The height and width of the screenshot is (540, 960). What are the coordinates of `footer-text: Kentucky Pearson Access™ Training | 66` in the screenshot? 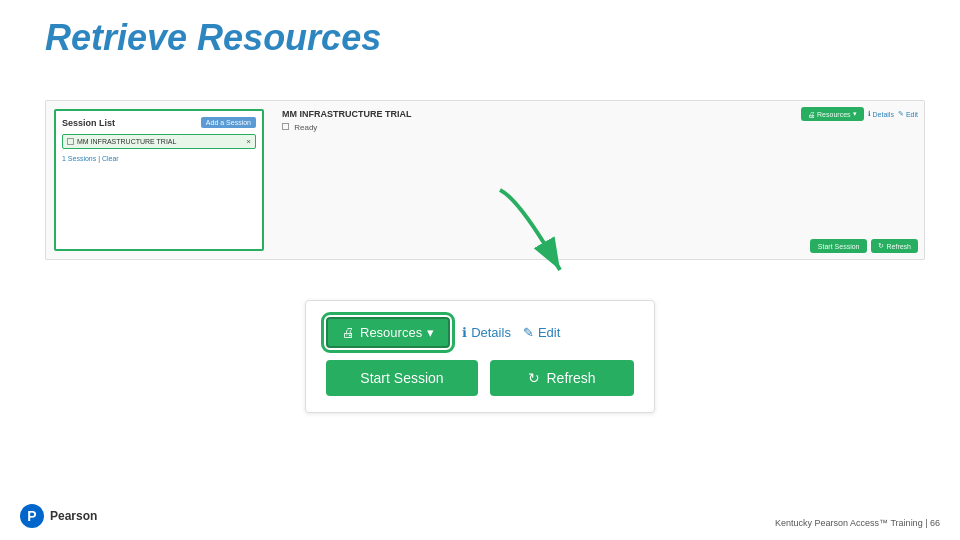 It's located at (858, 523).